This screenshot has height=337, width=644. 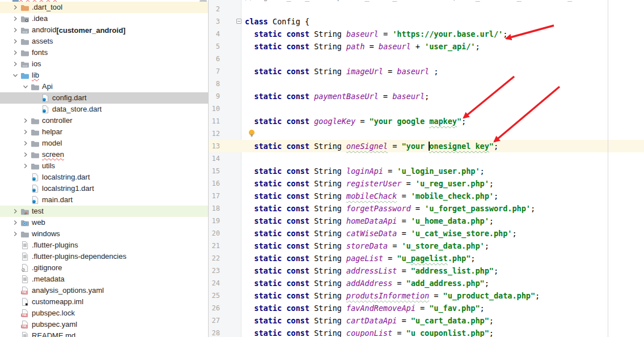 What do you see at coordinates (104, 64) in the screenshot?
I see `tree-item-ios: ios` at bounding box center [104, 64].